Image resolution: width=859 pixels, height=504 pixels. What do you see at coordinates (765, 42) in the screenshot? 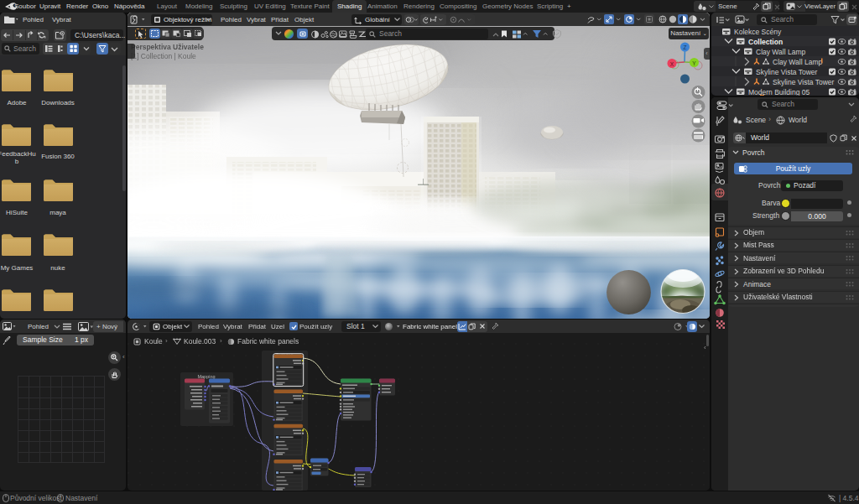
I see `svg-text: Collection` at bounding box center [765, 42].